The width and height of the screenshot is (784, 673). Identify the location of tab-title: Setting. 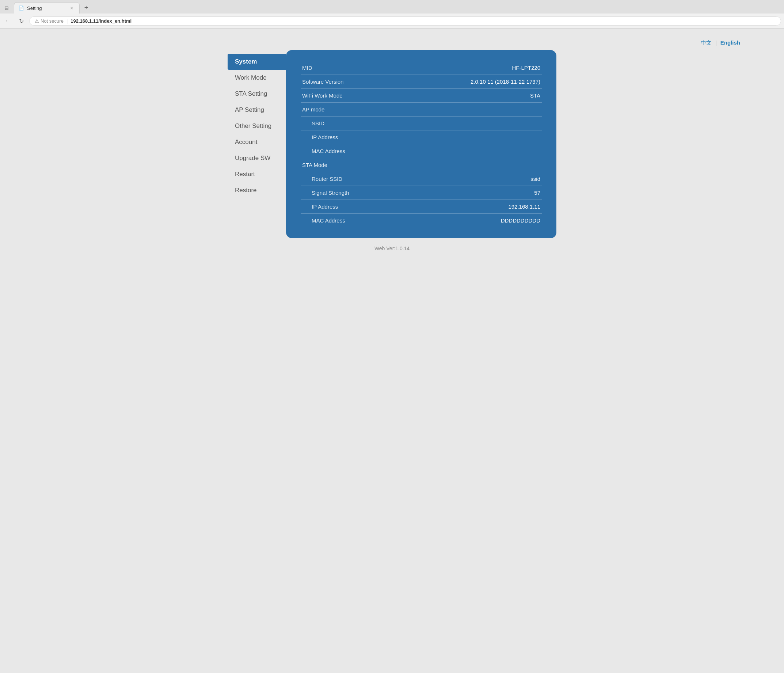
(46, 8).